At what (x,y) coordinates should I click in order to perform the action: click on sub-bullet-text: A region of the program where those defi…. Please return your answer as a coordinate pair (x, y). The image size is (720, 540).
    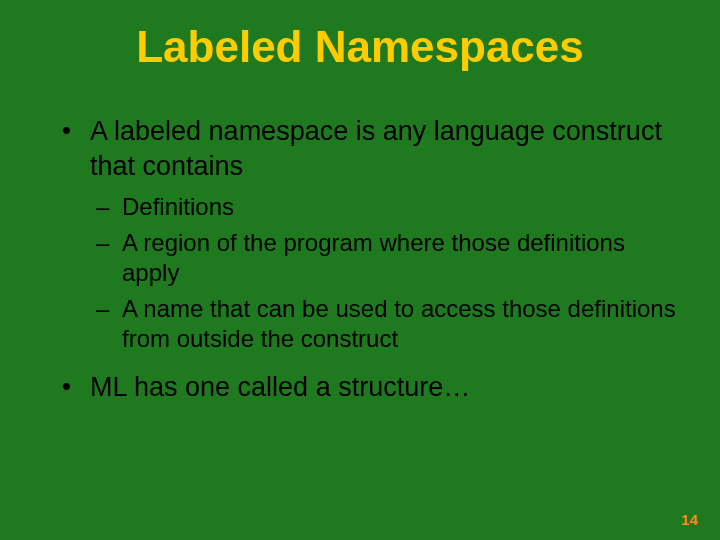
    Looking at the image, I should click on (374, 258).